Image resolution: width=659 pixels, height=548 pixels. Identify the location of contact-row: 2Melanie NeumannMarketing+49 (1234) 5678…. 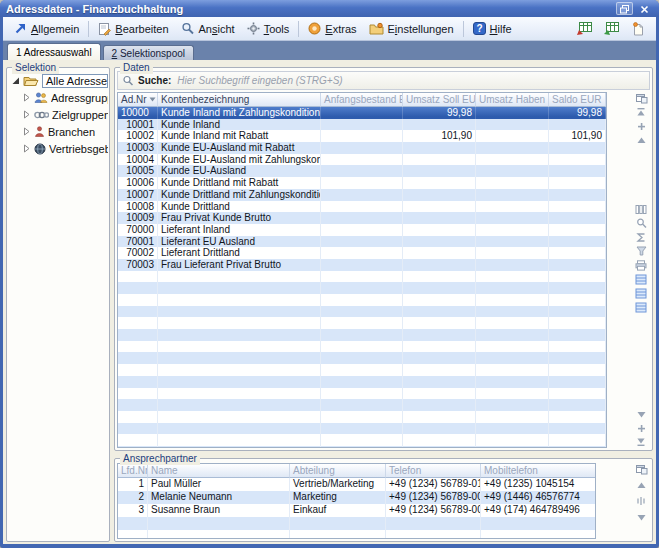
(356, 498).